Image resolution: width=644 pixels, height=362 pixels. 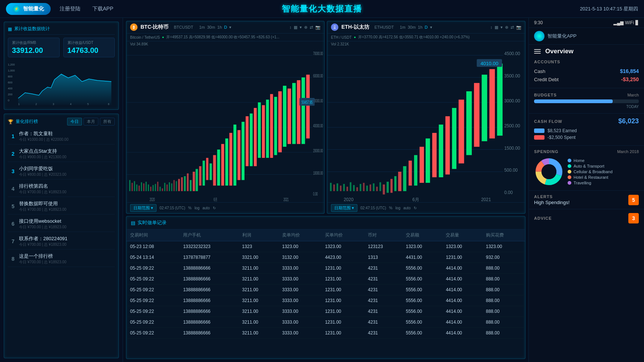 I want to click on rank-item: 7 联系作者：280224091 今日 ¥700.00 | 总 ¥18923.0…, so click(x=61, y=241).